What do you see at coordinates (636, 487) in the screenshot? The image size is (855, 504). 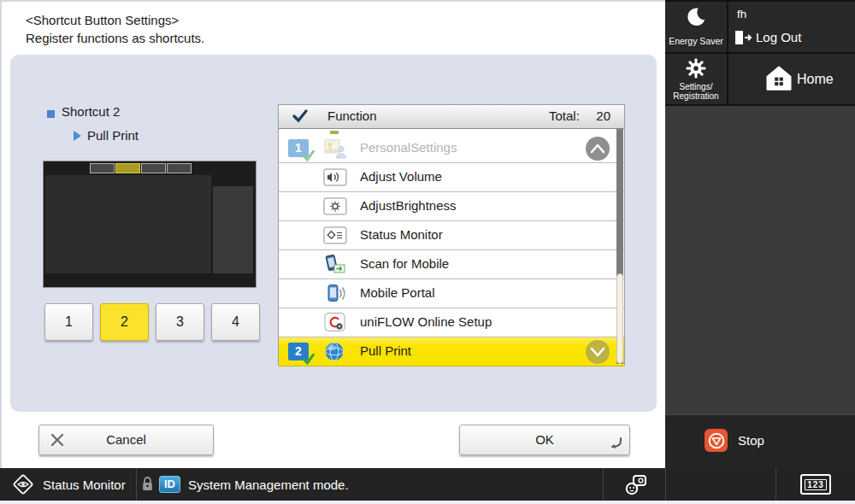 I see `language-switch-icon` at bounding box center [636, 487].